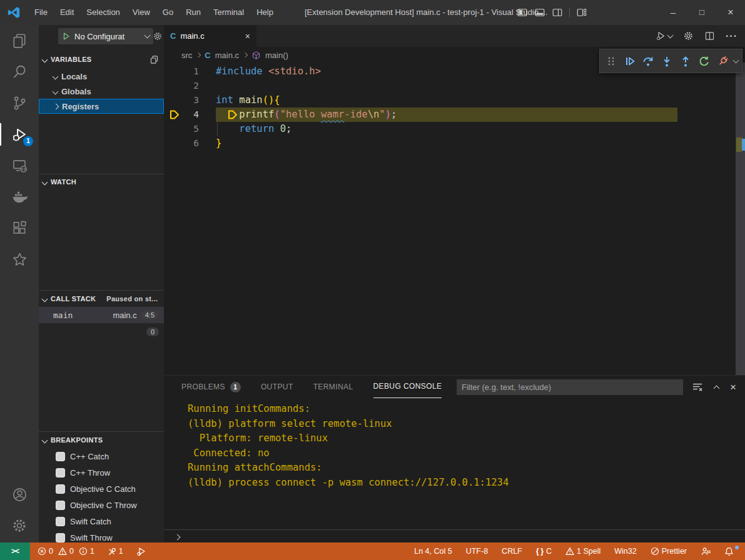 The height and width of the screenshot is (560, 745). I want to click on encoding: UTF-8, so click(477, 551).